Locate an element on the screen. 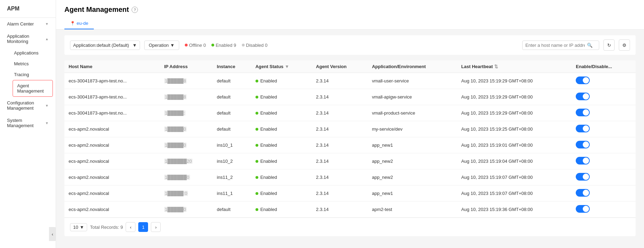 Image resolution: width=644 pixels, height=248 pixels. sidebar-item-applications: Applications is located at coordinates (33, 53).